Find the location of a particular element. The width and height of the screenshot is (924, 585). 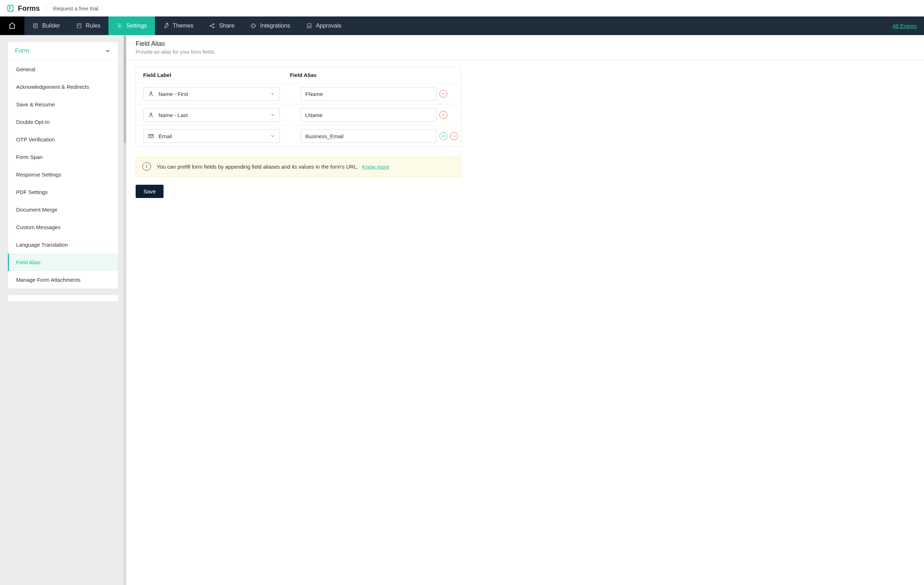

save-button: Save is located at coordinates (150, 191).